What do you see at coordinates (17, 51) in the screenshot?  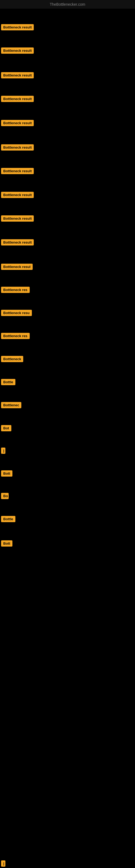 I see `bottleneck-badge-2: Bottleneck result` at bounding box center [17, 51].